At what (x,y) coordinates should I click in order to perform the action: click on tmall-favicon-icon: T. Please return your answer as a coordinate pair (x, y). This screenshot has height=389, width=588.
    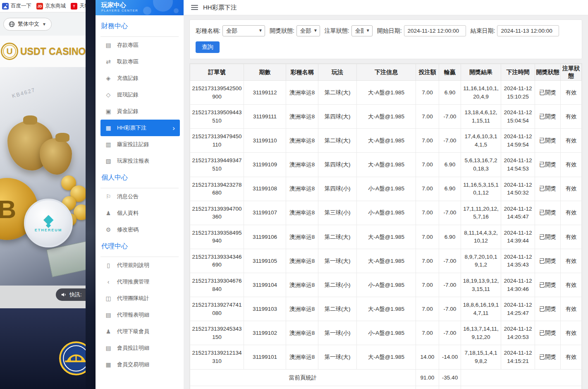
    Looking at the image, I should click on (74, 6).